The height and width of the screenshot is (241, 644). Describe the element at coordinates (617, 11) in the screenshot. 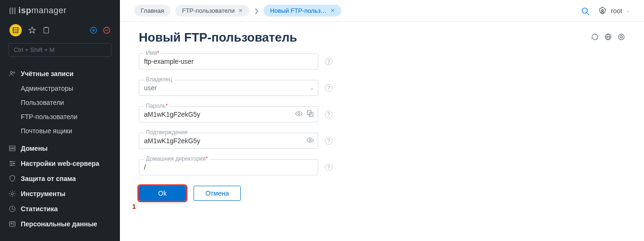

I see `user-name: root` at that location.